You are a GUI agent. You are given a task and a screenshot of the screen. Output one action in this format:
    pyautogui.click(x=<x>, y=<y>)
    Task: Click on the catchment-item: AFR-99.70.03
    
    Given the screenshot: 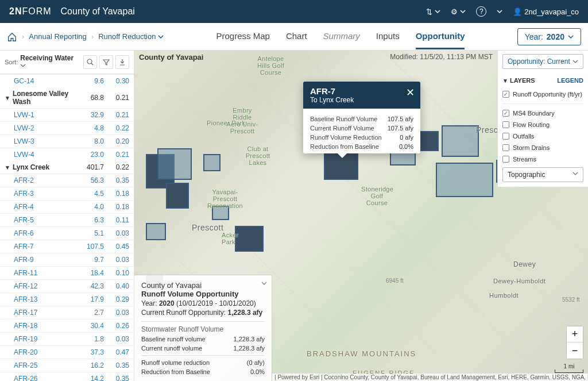 What is the action you would take?
    pyautogui.click(x=67, y=260)
    